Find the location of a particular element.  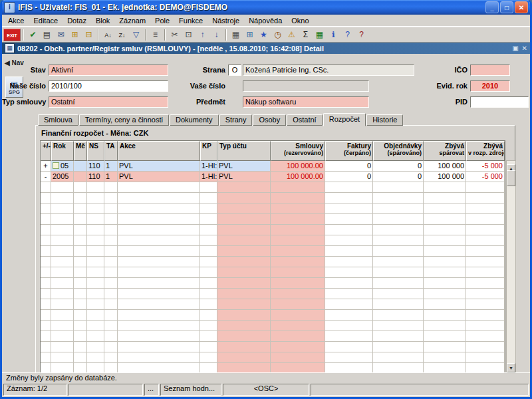

menu-item-editace: Editace is located at coordinates (45, 21).